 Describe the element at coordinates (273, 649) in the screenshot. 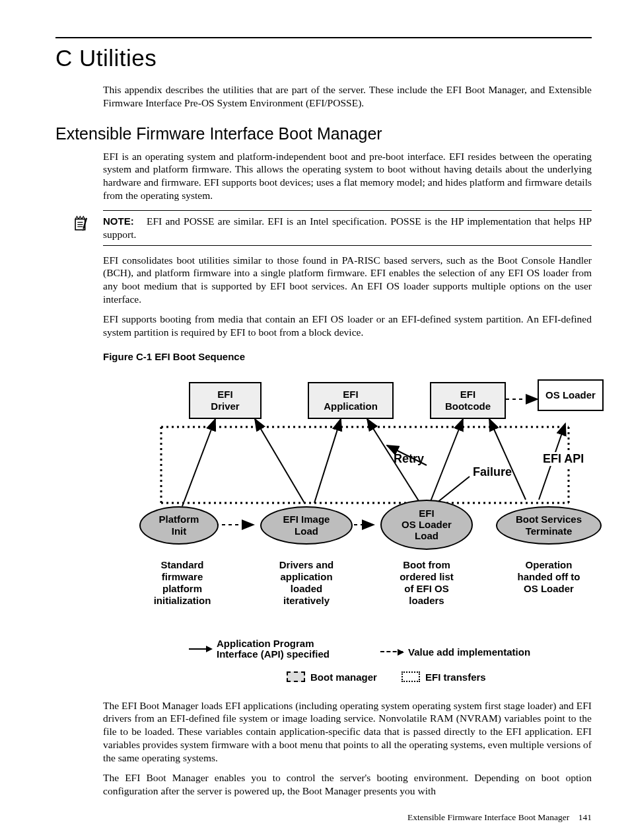

I see `legend-api-text: Application Program Interface (API) spec…` at that location.